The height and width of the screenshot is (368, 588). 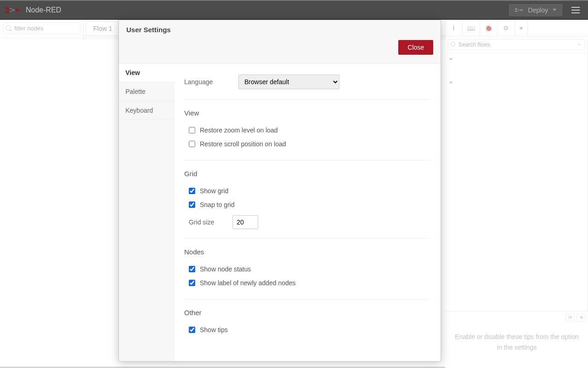 I want to click on sidebar-tab-book: 📖, so click(x=471, y=28).